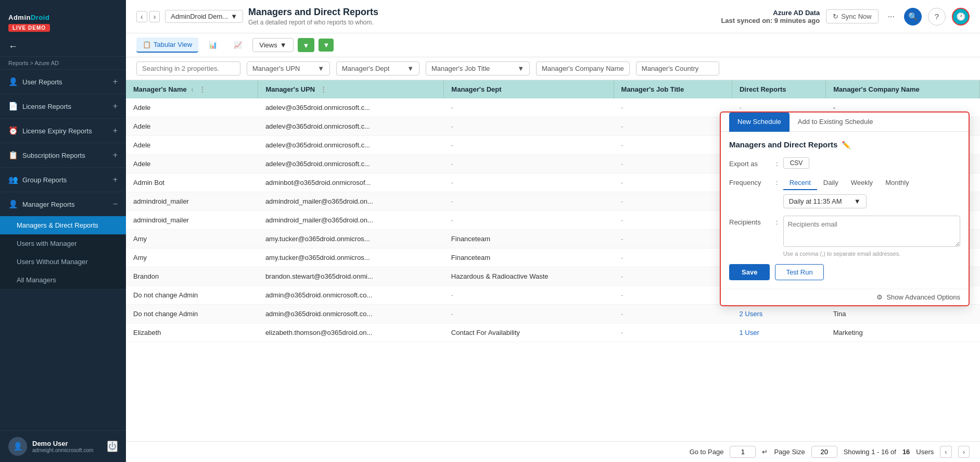 The width and height of the screenshot is (980, 462). Describe the element at coordinates (63, 244) in the screenshot. I see `sidebar-item-users-with-manager: Users with Manager` at that location.